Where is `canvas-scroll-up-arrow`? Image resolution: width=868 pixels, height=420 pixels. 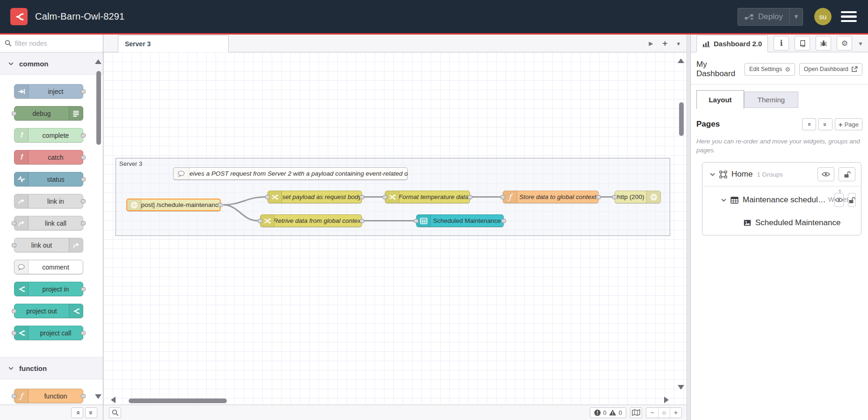
canvas-scroll-up-arrow is located at coordinates (681, 61).